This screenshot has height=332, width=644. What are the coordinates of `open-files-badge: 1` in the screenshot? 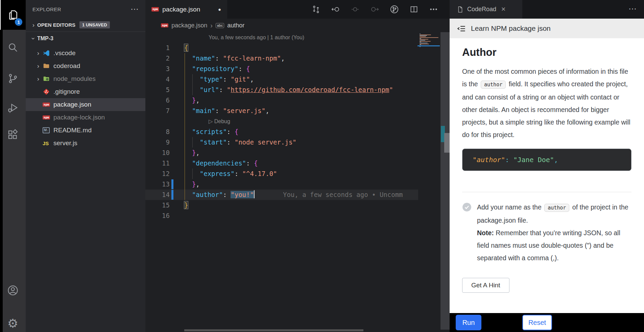 It's located at (19, 22).